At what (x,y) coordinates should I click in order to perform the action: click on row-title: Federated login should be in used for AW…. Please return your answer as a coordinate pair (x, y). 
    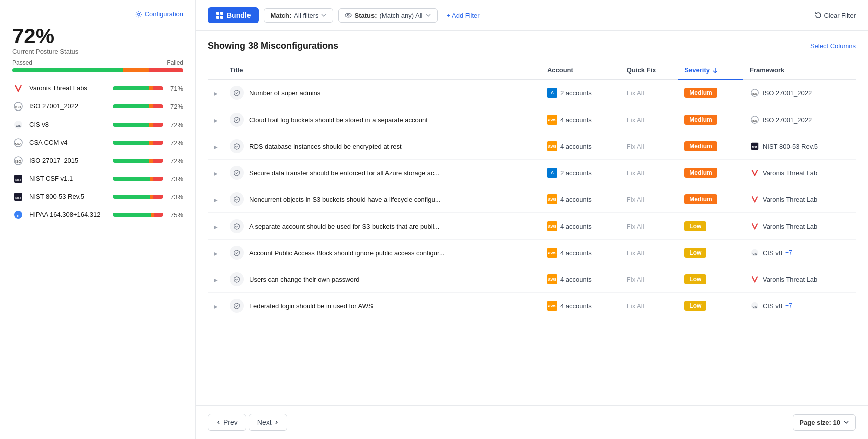
    Looking at the image, I should click on (311, 306).